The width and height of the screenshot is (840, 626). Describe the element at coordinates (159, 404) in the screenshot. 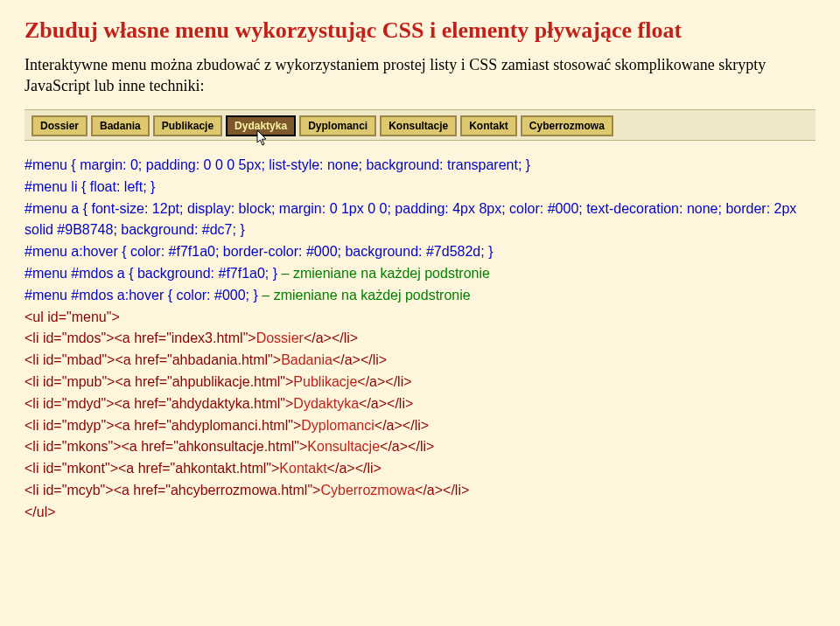

I see `html-li-4-open: <li id="mdyd"><a href="ahdydaktyka.html"…` at that location.